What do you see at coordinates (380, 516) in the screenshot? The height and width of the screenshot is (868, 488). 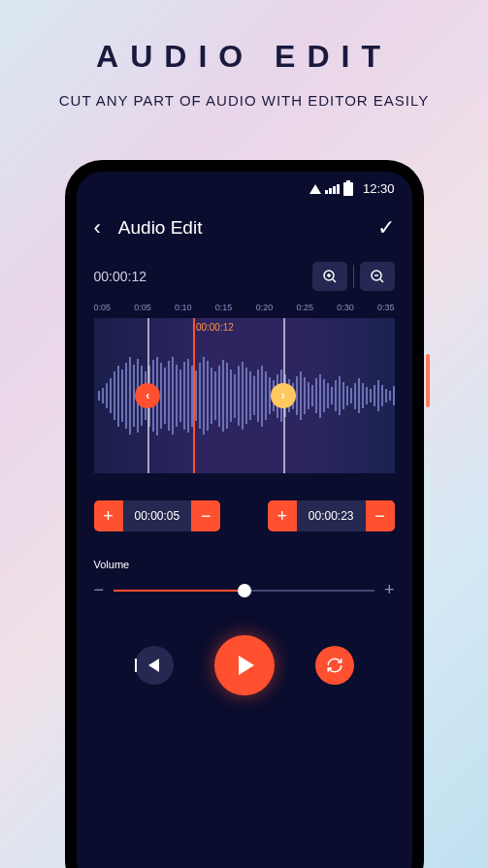 I see `end-minus-button: −` at bounding box center [380, 516].